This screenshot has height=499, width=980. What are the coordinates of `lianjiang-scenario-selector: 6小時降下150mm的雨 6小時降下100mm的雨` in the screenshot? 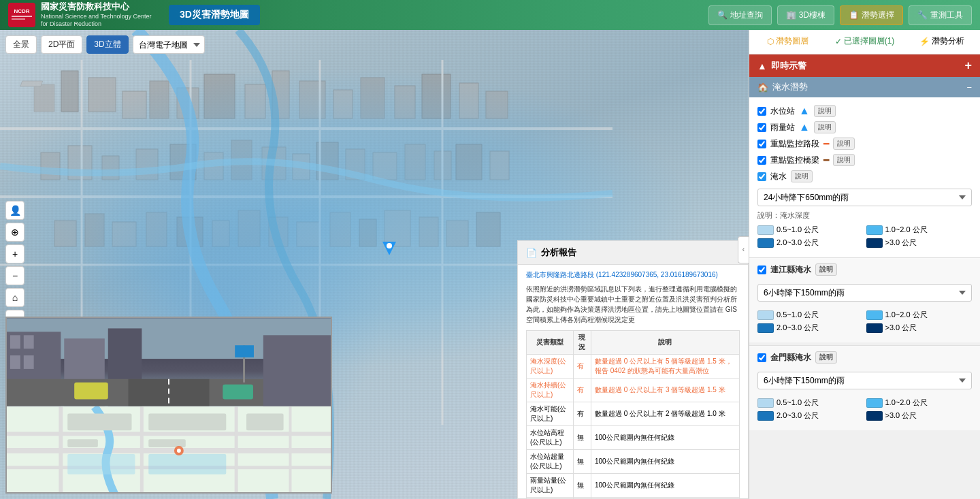 It's located at (864, 293).